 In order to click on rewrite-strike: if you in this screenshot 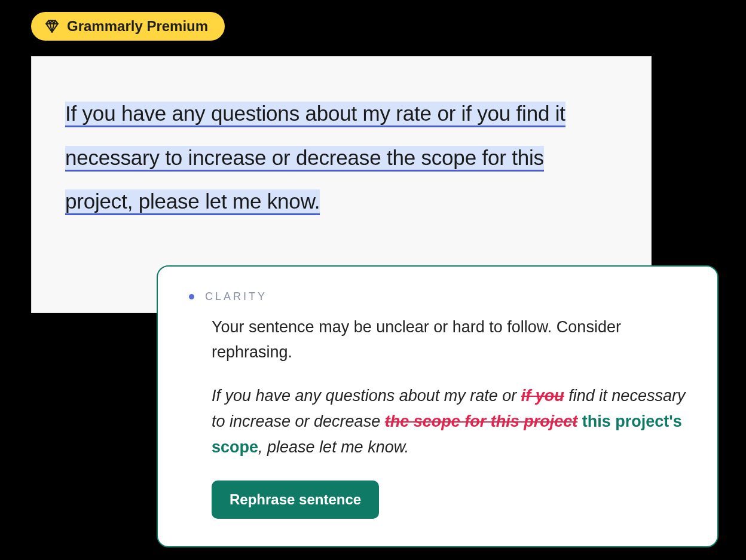, I will do `click(543, 396)`.